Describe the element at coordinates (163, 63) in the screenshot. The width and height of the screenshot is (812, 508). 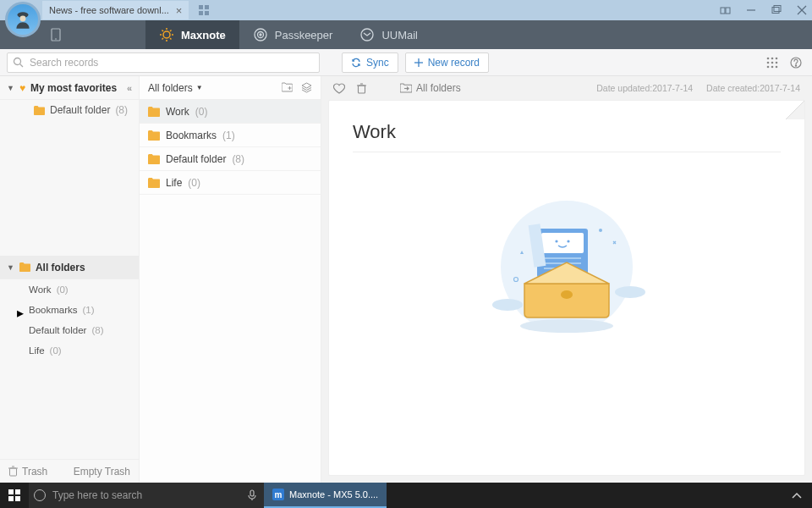
I see `search-input` at that location.